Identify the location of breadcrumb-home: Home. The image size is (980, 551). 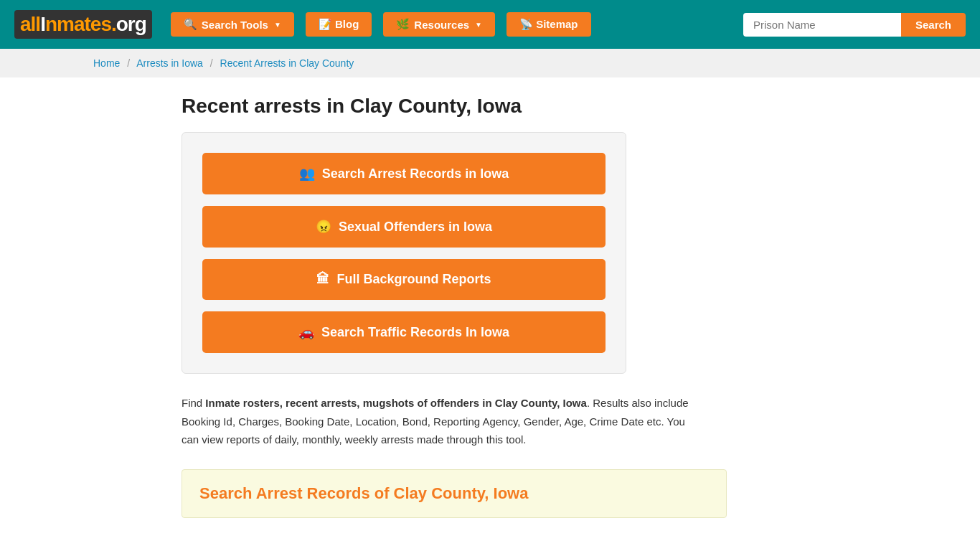
(106, 63).